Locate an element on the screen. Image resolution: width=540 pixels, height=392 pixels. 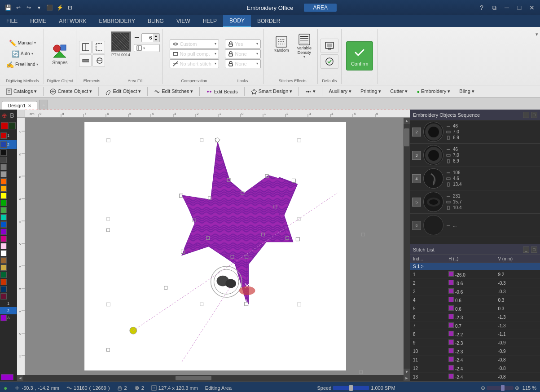
digitizing-manual: ✏️ Manual ▾ is located at coordinates (22, 43).